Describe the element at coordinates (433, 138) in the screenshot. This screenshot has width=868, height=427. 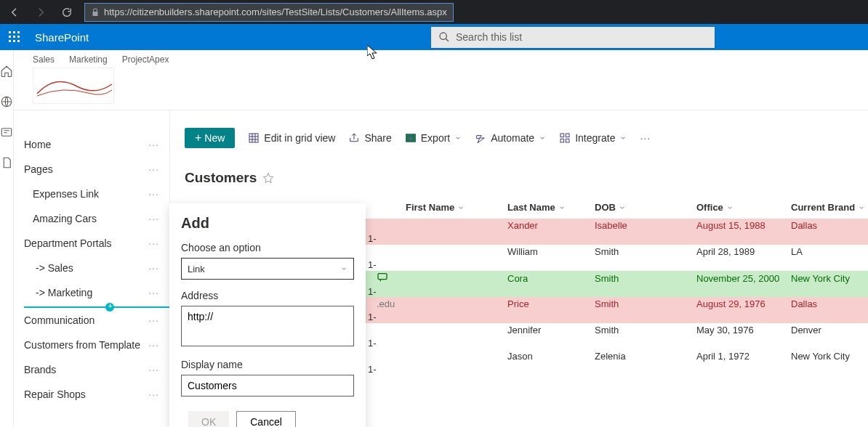
I see `export-button: XExport` at that location.